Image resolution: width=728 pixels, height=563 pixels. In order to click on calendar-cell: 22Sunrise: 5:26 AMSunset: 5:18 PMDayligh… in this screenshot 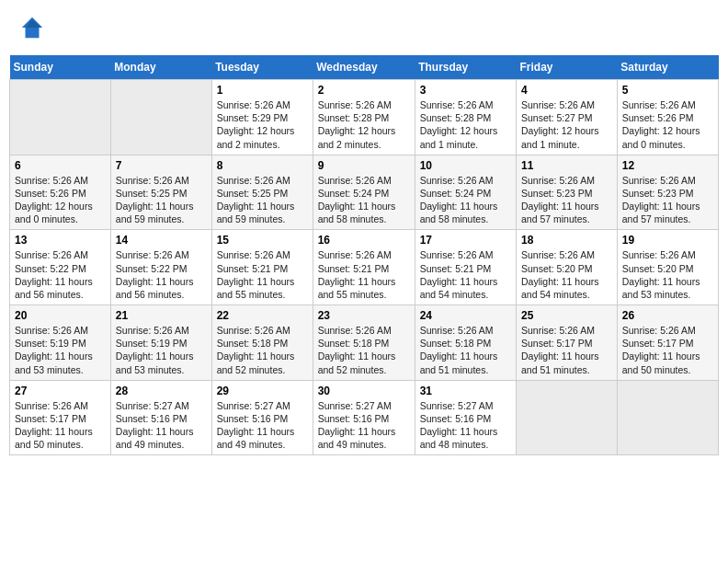, I will do `click(262, 343)`.